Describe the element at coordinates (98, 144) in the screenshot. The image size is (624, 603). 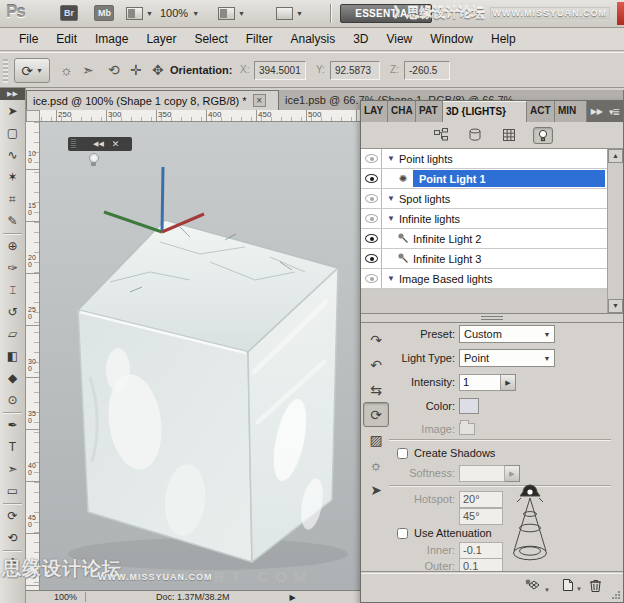
I see `collapse-icon: ◀◀` at that location.